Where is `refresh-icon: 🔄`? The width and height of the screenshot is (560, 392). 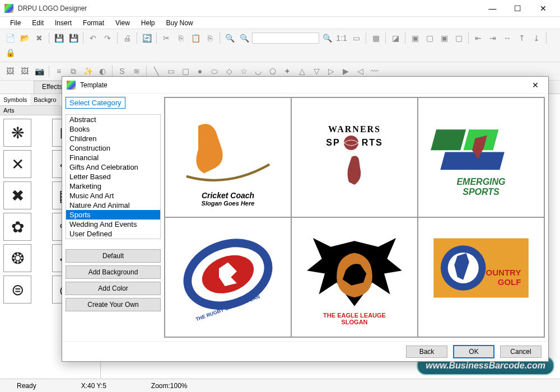 refresh-icon: 🔄 is located at coordinates (147, 38).